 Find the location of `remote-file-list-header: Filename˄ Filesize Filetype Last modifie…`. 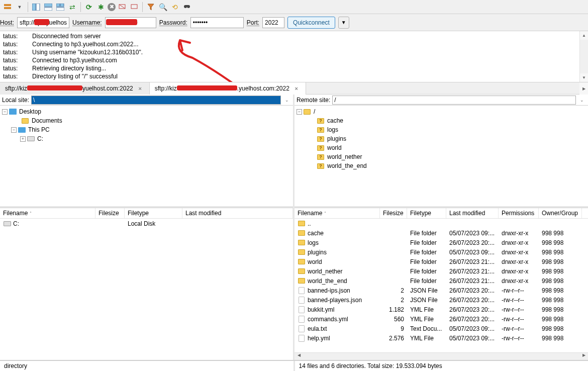

remote-file-list-header: Filename˄ Filesize Filetype Last modifie… is located at coordinates (441, 213).